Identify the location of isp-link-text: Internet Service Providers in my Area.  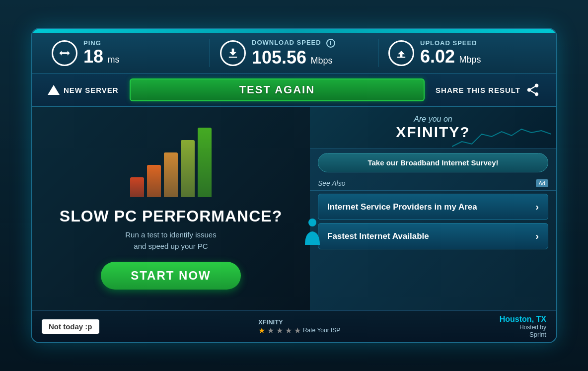
(402, 207).